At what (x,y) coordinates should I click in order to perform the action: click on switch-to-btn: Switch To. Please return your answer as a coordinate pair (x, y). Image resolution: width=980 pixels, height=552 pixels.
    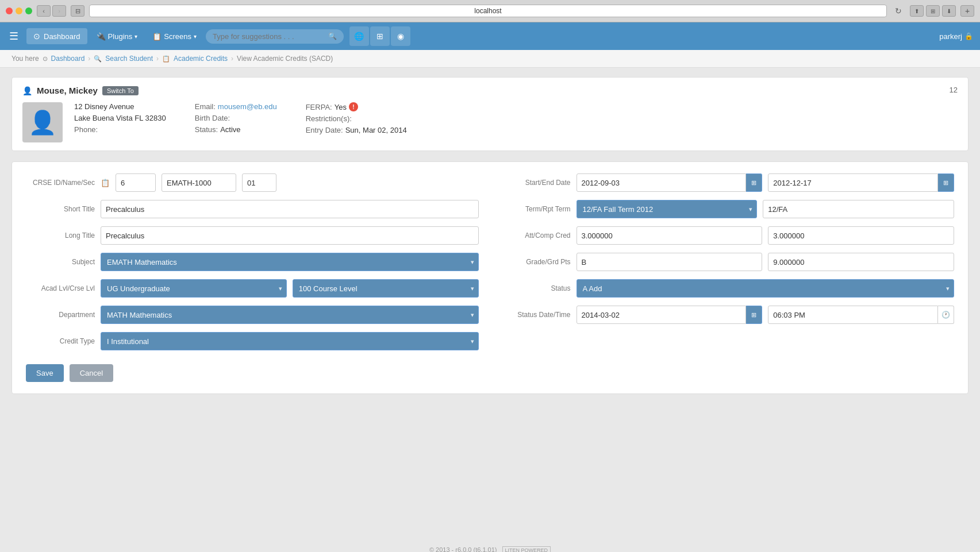
    Looking at the image, I should click on (121, 91).